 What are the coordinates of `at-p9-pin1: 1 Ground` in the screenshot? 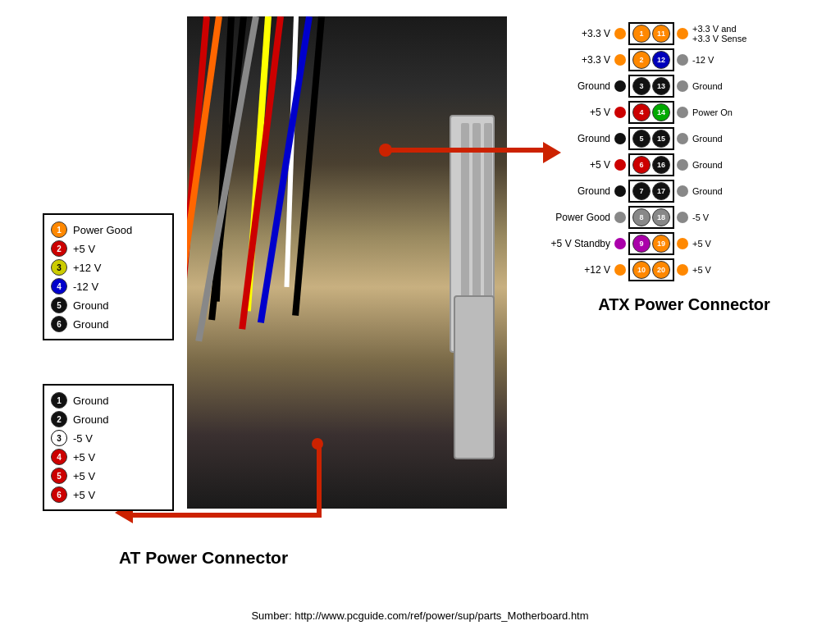 It's located at (108, 400).